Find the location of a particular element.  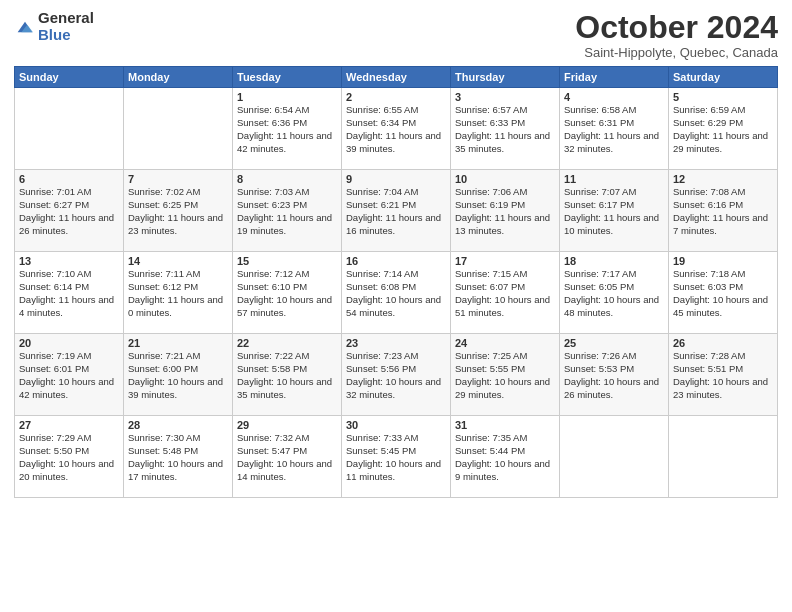

day-number: 4 is located at coordinates (614, 97).